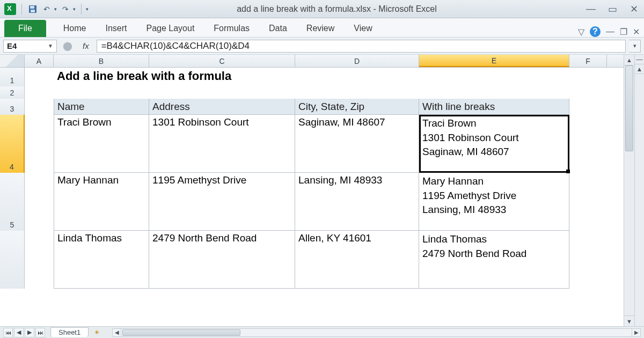 This screenshot has width=644, height=338. I want to click on undo-icon: ↶, so click(47, 9).